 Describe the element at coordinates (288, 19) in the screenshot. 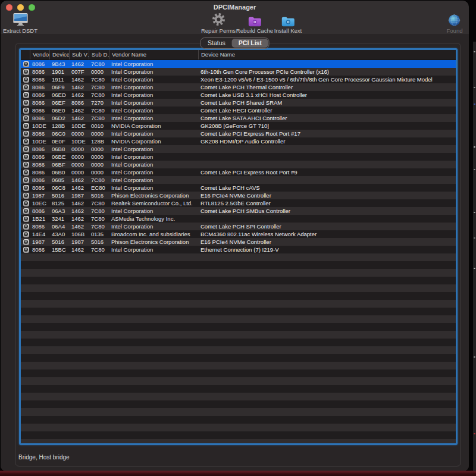

I see `blue-folder-gear-icon` at that location.